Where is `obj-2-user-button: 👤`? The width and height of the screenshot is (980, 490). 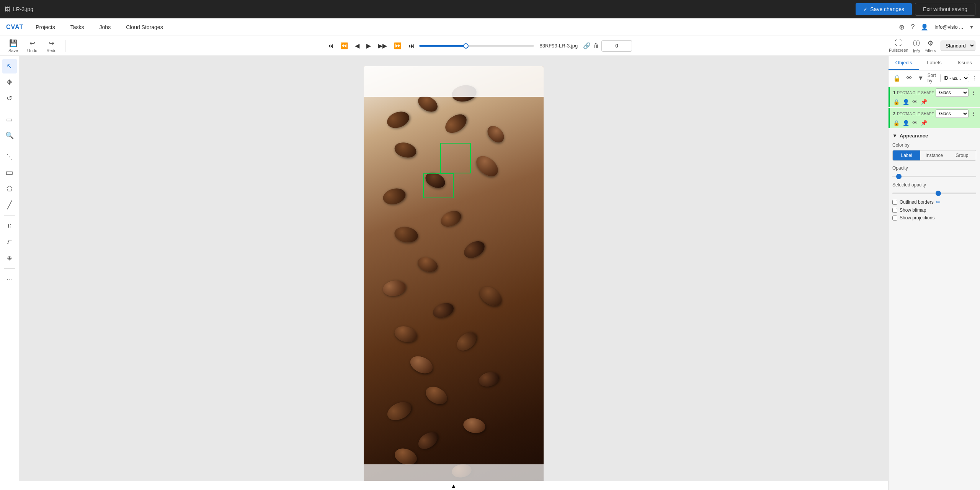
obj-2-user-button: 👤 is located at coordinates (906, 123).